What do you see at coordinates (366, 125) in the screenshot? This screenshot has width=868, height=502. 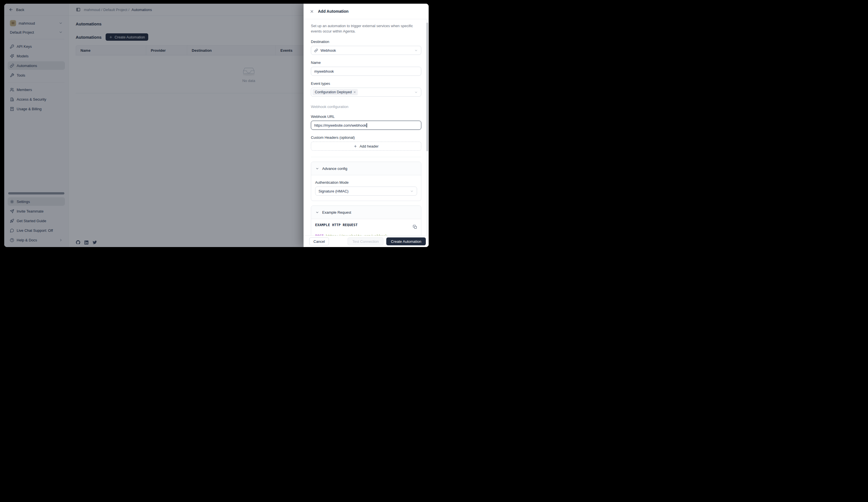 I see `webhook-url-input: https://mywebsite.com/webhook` at bounding box center [366, 125].